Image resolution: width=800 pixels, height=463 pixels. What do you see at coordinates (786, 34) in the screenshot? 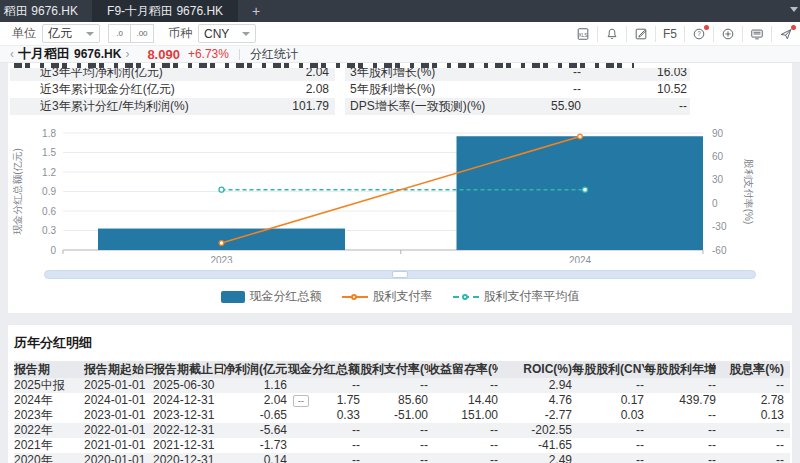
I see `share-icon` at bounding box center [786, 34].